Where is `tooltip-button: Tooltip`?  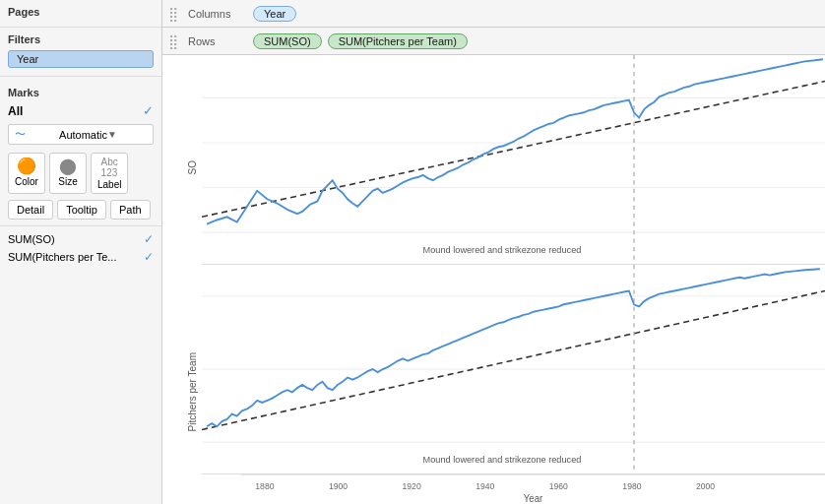
tooltip-button: Tooltip is located at coordinates (82, 210).